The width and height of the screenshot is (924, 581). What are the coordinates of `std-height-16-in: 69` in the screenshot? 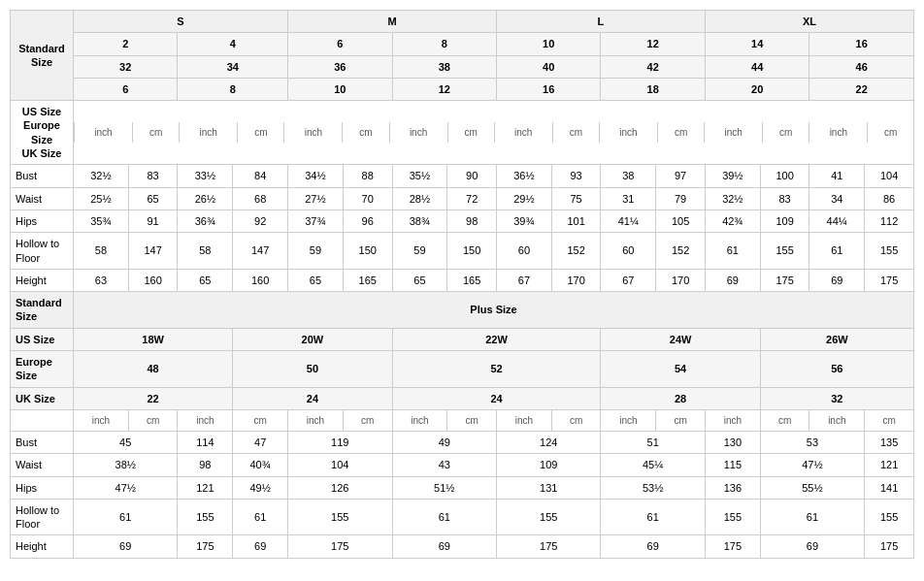 It's located at (837, 279).